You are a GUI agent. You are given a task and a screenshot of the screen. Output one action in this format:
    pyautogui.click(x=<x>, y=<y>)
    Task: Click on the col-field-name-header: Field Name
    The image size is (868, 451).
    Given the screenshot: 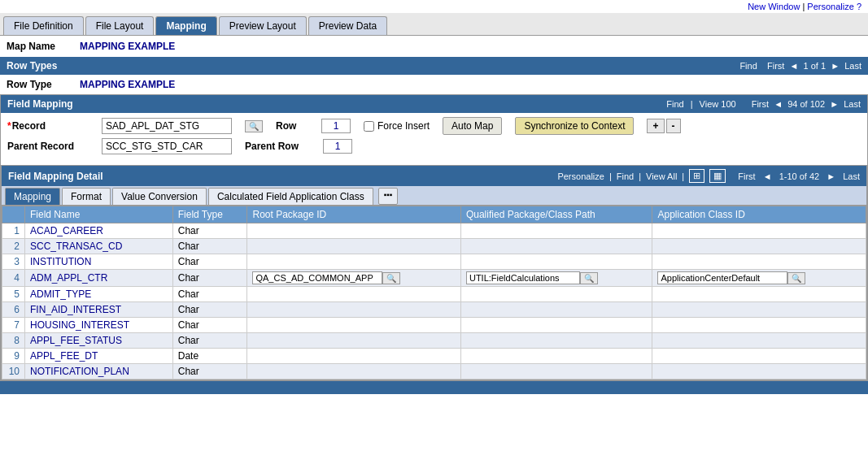 What is the action you would take?
    pyautogui.click(x=99, y=215)
    